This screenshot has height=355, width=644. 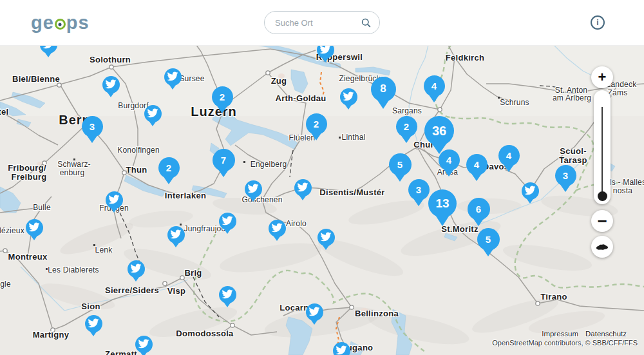 I want to click on search-icon, so click(x=366, y=23).